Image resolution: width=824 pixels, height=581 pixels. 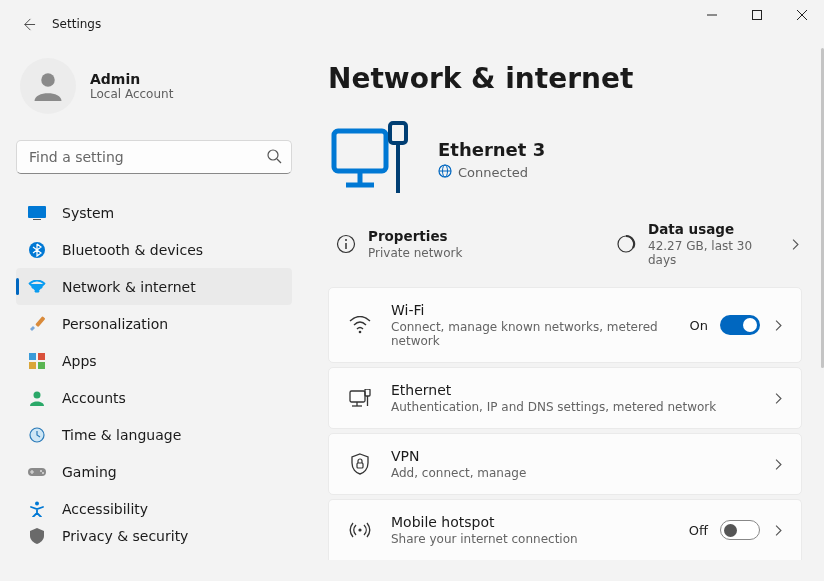 I want to click on sidebar-item-accounts: Accounts, so click(x=154, y=398).